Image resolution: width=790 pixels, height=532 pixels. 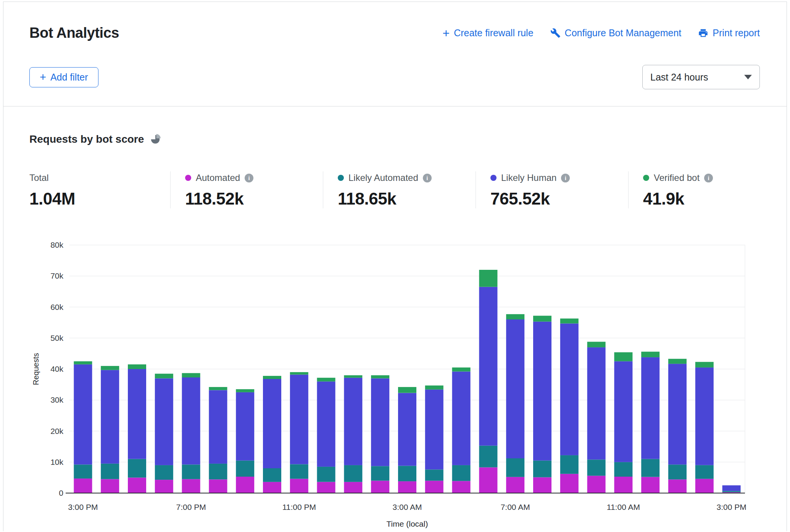 What do you see at coordinates (191, 507) in the screenshot?
I see `svg-text: 7:00 PM` at bounding box center [191, 507].